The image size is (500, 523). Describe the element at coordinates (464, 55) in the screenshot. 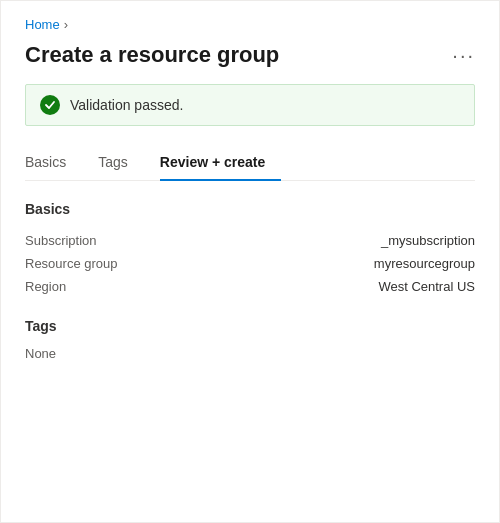

I see `more-options-button: ···` at that location.